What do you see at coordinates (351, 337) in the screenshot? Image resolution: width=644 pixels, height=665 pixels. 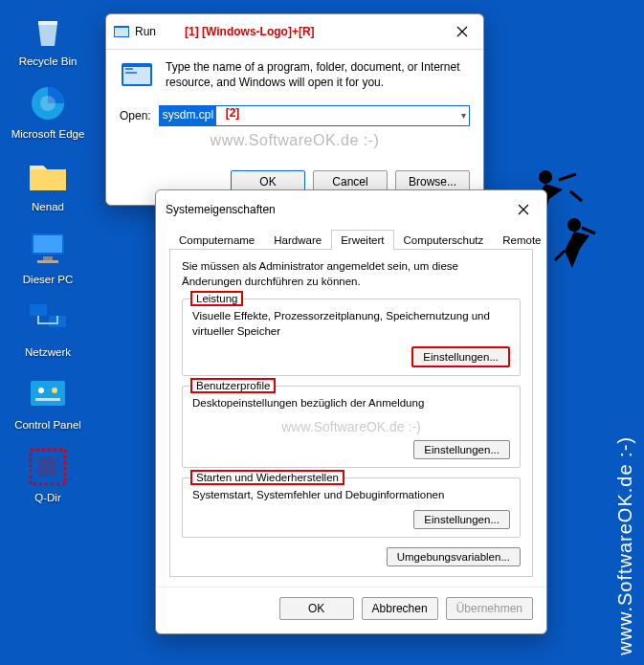 I see `group-leistung: Leistung Visuelle Effekte, Prozessorzeit…` at bounding box center [351, 337].